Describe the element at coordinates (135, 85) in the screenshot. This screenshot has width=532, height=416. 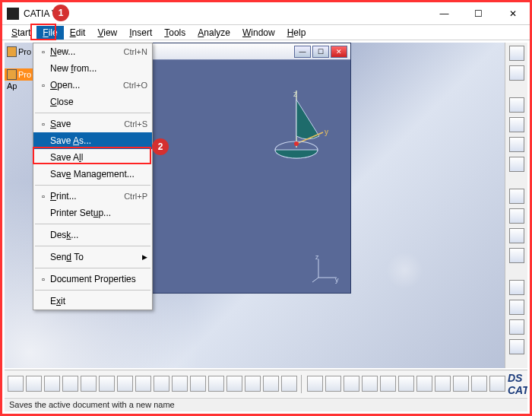
I see `menu-item-accel: Ctrl+O` at that location.